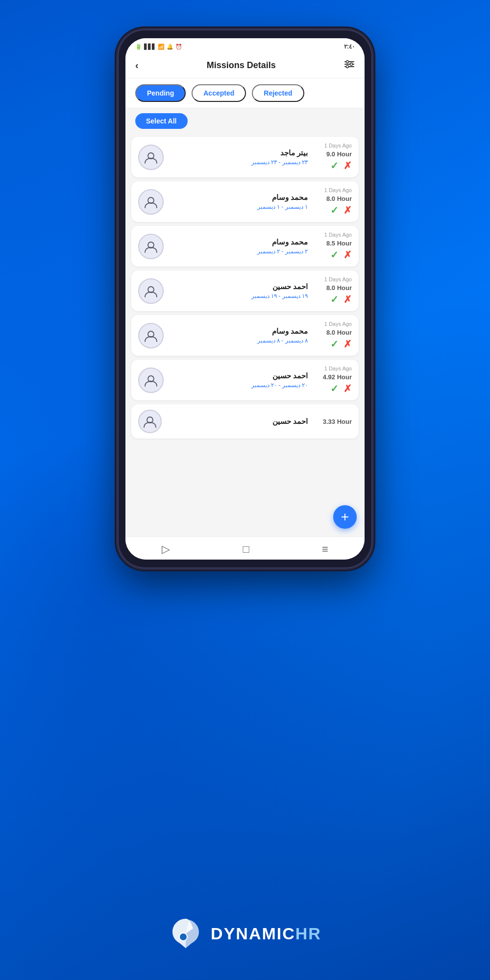 This screenshot has height=980, width=490. Describe the element at coordinates (237, 421) in the screenshot. I see `mission-name-6: احمد حسين` at that location.